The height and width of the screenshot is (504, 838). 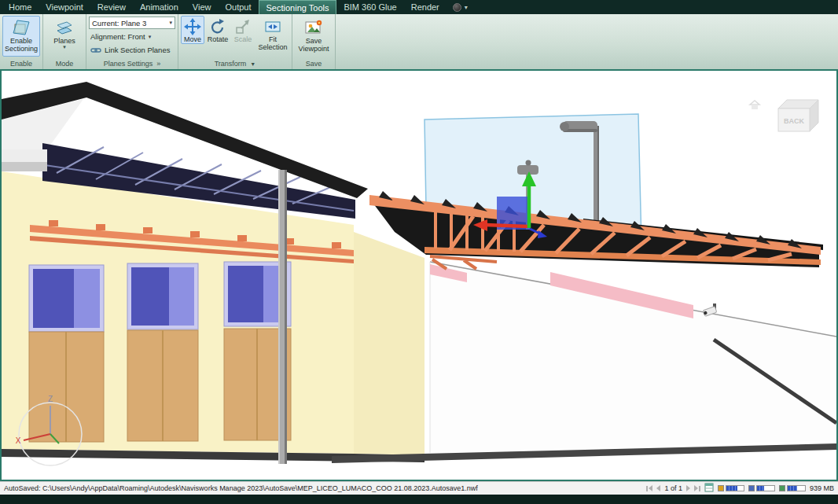 I want to click on current-plane-select: Current: Plane 3 ▾, so click(x=132, y=23).